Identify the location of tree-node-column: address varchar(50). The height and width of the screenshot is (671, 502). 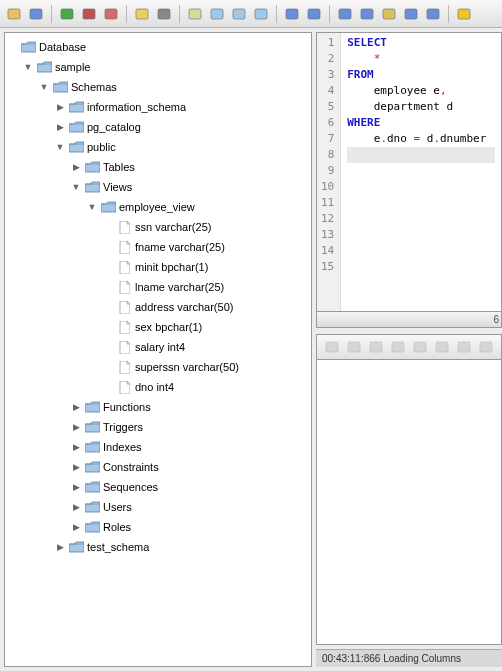
(206, 307).